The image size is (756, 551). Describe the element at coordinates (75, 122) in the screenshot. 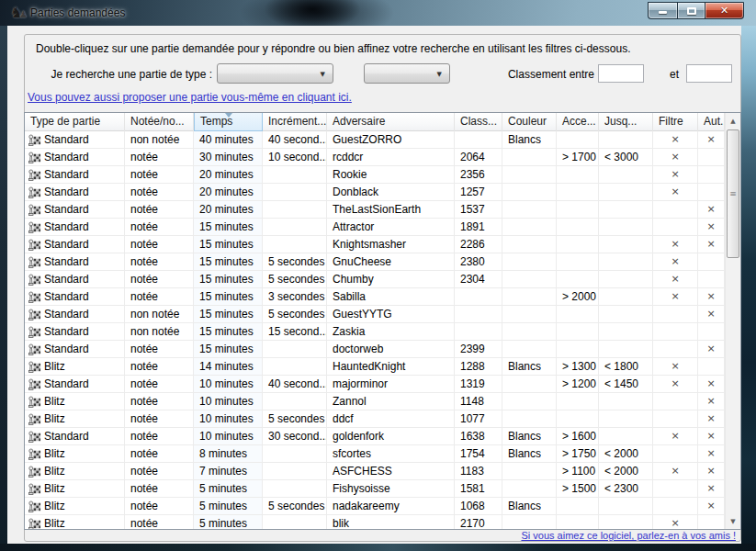

I see `column-header-type: Type de partie` at that location.